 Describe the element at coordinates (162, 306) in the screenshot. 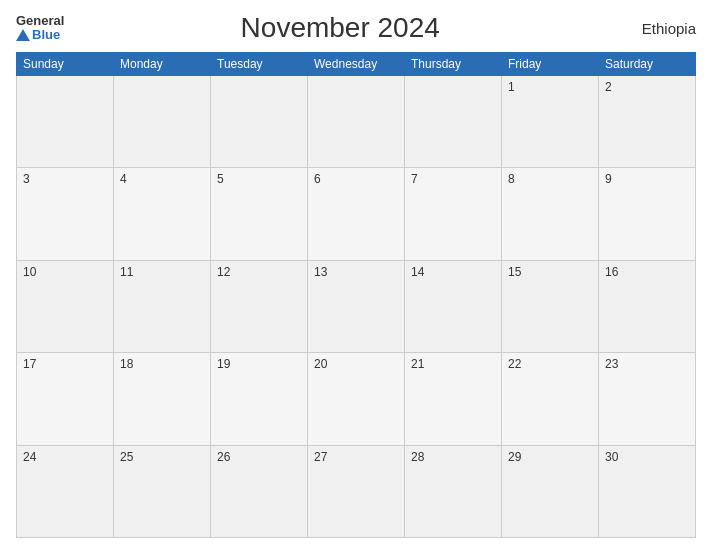

I see `day-cell-nov11: 11` at that location.